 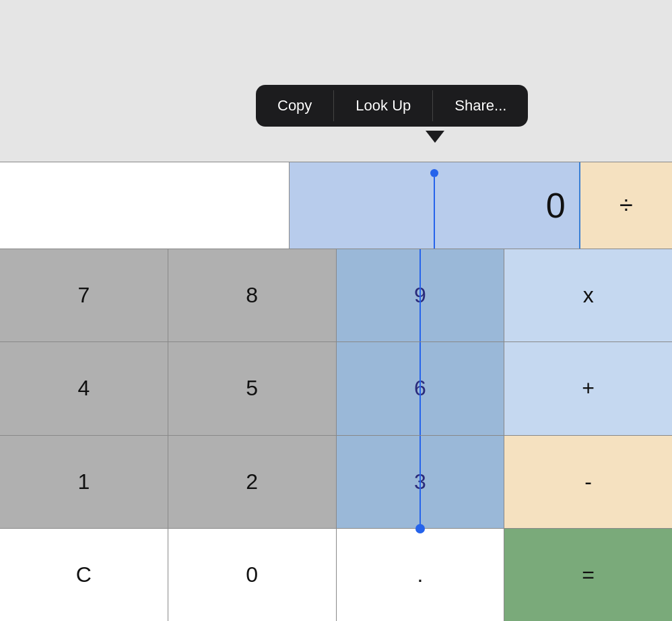 What do you see at coordinates (383, 106) in the screenshot?
I see `context-menu-lookup: Look Up` at bounding box center [383, 106].